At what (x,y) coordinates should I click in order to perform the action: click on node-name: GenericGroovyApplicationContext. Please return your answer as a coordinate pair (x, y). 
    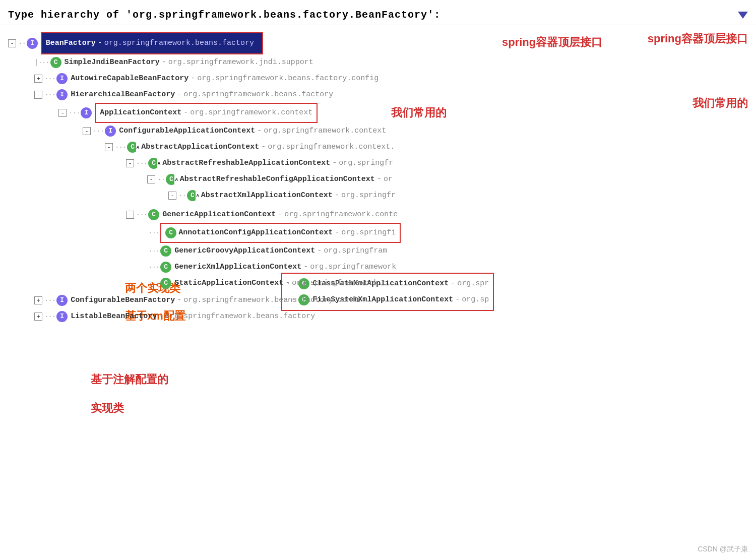
    Looking at the image, I should click on (245, 251).